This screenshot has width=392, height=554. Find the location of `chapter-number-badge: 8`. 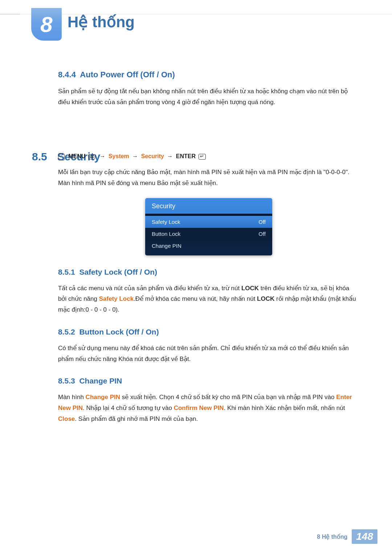

chapter-number-badge: 8 is located at coordinates (46, 24).